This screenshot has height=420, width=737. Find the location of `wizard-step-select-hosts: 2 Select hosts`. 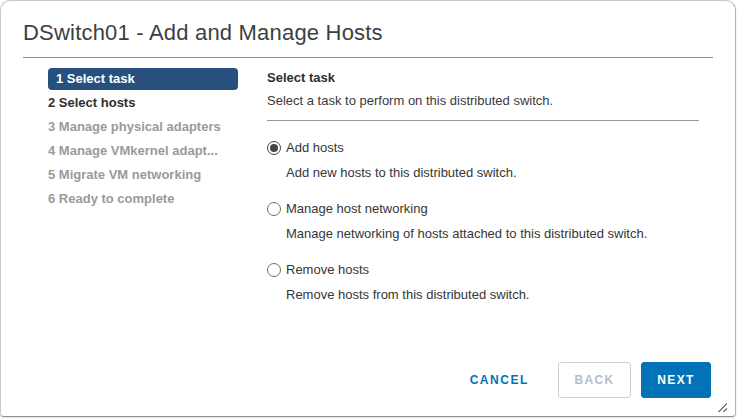

wizard-step-select-hosts: 2 Select hosts is located at coordinates (143, 103).